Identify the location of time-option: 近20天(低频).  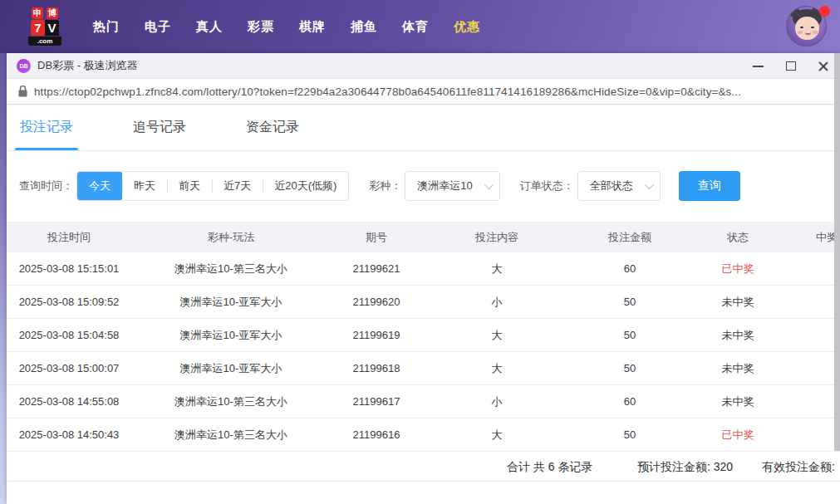
(306, 186).